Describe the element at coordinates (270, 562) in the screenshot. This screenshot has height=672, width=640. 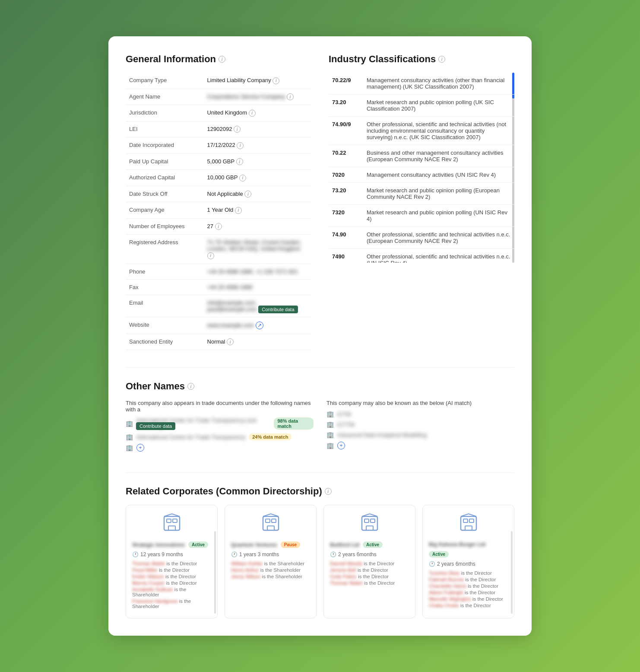
I see `related-card: Quantum Ventures Pause 🕐 1 years 3 month…` at that location.